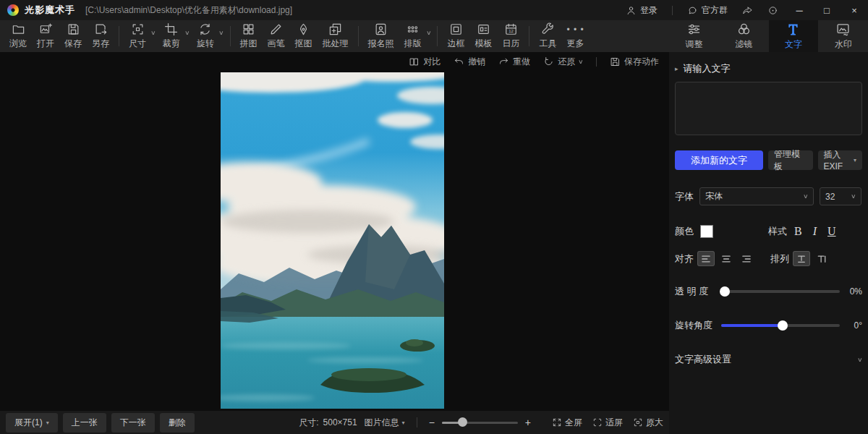 The image size is (868, 434). What do you see at coordinates (137, 36) in the screenshot?
I see `toolbar-resize: 尺寸` at bounding box center [137, 36].